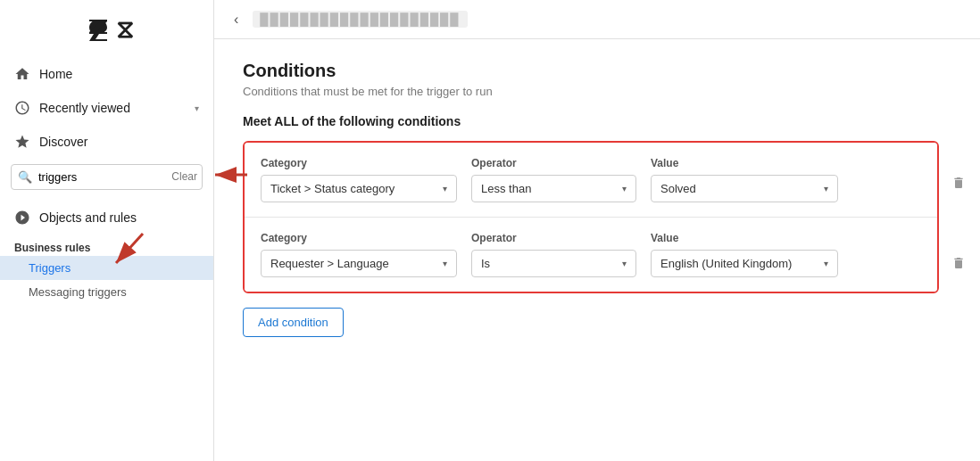  I want to click on search-box-container: 🔍 Clear, so click(107, 177).